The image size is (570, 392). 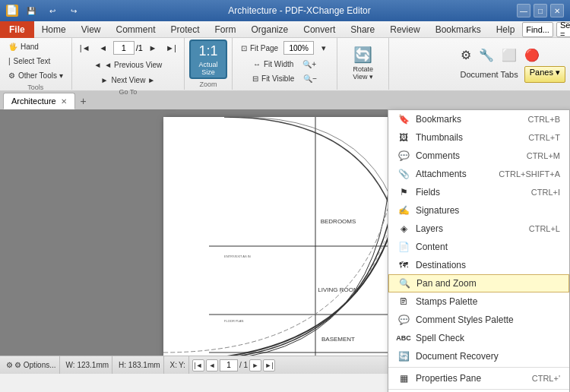 What do you see at coordinates (479, 338) in the screenshot?
I see `spell-check-item: ABC Spell Check` at bounding box center [479, 338].